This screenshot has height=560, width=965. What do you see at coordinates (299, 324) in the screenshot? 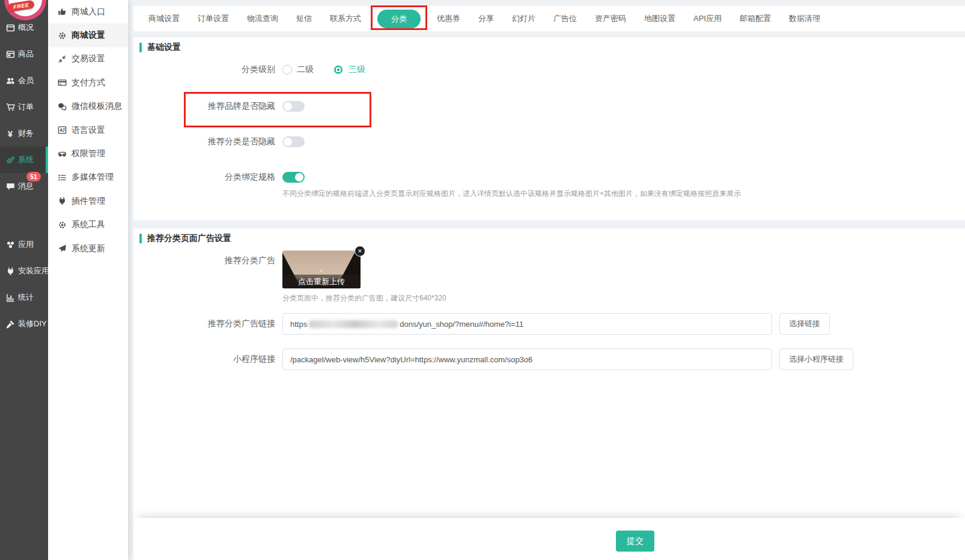
I see `ad-link-prefix: https` at bounding box center [299, 324].